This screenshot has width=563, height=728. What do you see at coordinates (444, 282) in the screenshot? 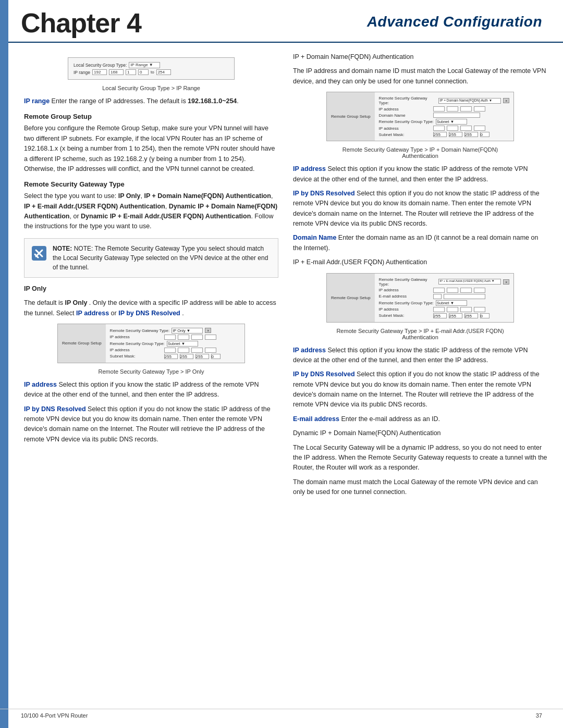
I see `email-type-row: Remote Security Gateway Type: IP + E-mai…` at bounding box center [444, 282].